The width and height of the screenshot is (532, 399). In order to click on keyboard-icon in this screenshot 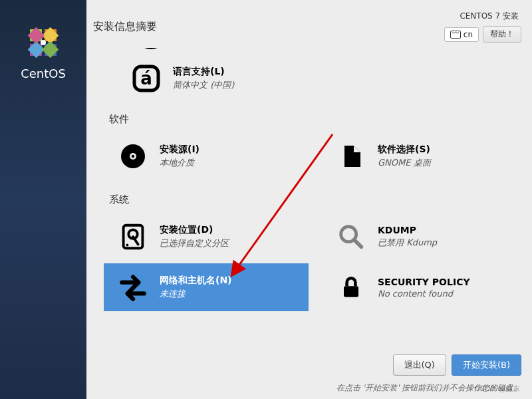, I will do `click(456, 35)`.